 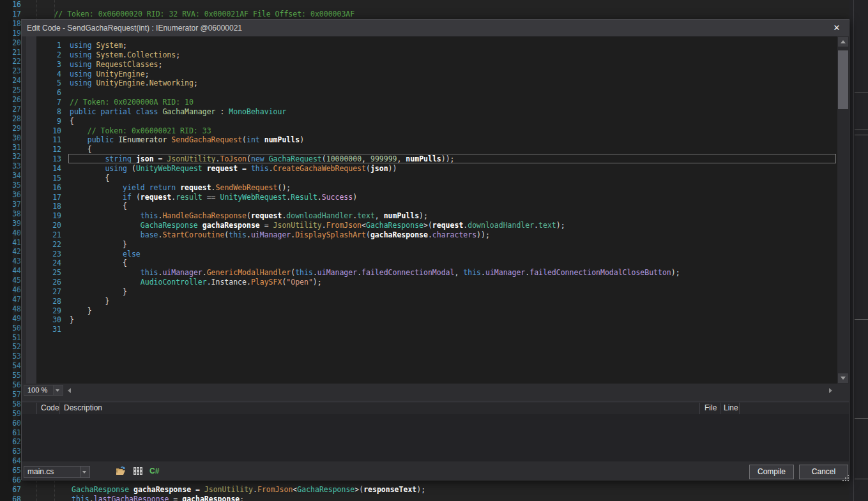 I want to click on code-line: 29 }, so click(x=436, y=311).